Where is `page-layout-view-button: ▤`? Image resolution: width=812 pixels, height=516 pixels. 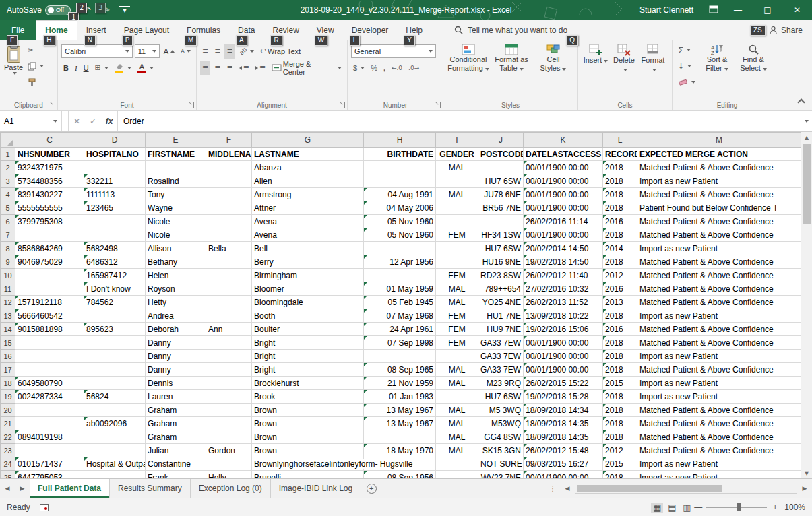
page-layout-view-button: ▤ is located at coordinates (672, 508).